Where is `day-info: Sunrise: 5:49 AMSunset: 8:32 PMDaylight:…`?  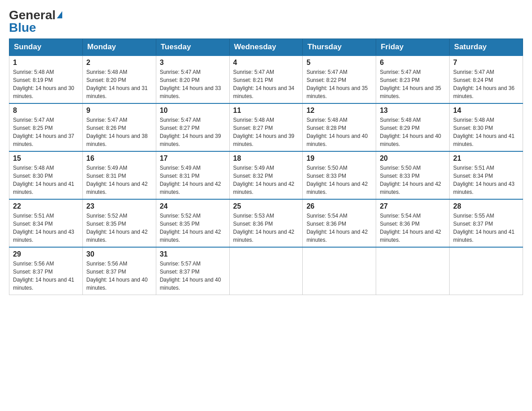
day-info: Sunrise: 5:49 AMSunset: 8:32 PMDaylight:… is located at coordinates (266, 180).